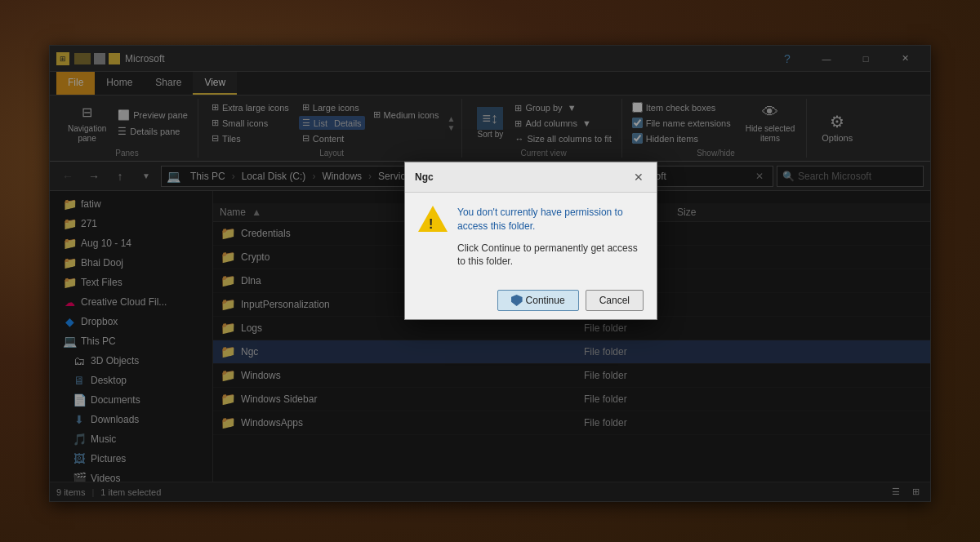  Describe the element at coordinates (550, 255) in the screenshot. I see `dialog-sub-text: Click Continue to permanently get access…` at that location.